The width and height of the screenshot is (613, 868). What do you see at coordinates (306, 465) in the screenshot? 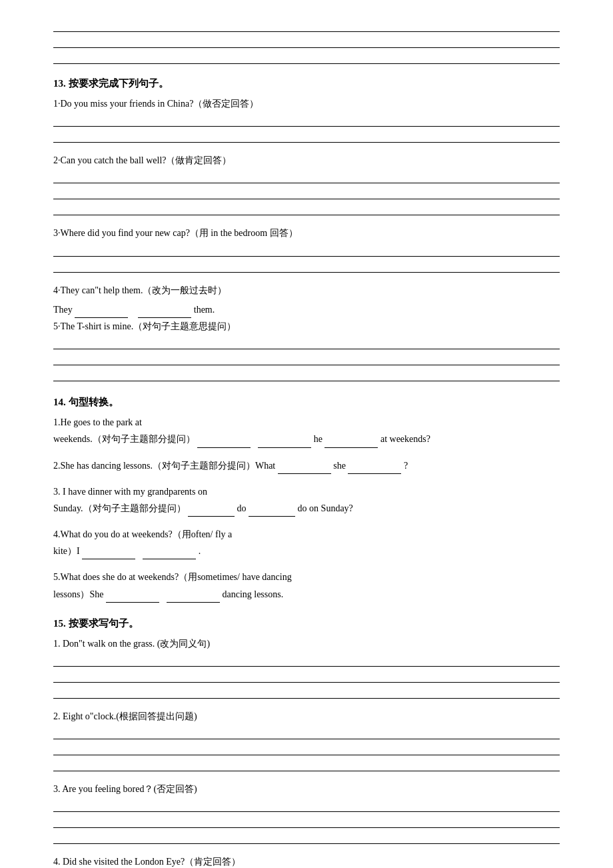
I see `section-14-q2: 2.She has dancing lessons.（对句子主题部分提问）Wha…` at bounding box center [306, 465].